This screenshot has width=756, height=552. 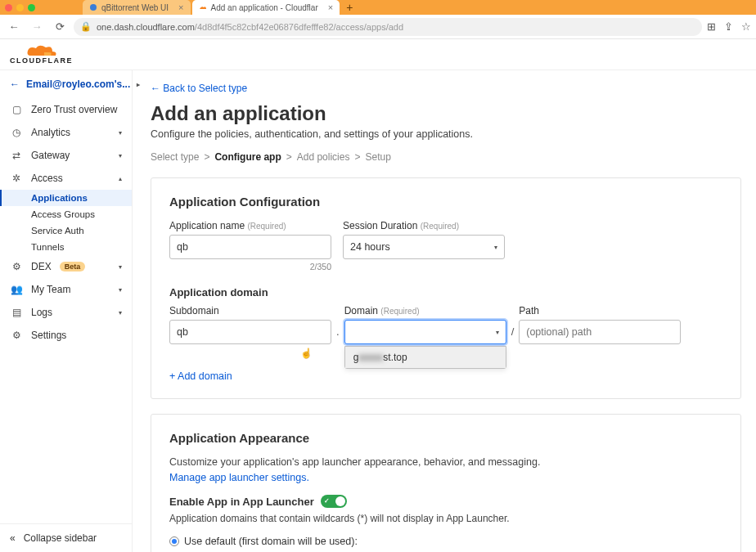 What do you see at coordinates (65, 214) in the screenshot?
I see `sidebar-item-access-groups: Access Groups` at bounding box center [65, 214].